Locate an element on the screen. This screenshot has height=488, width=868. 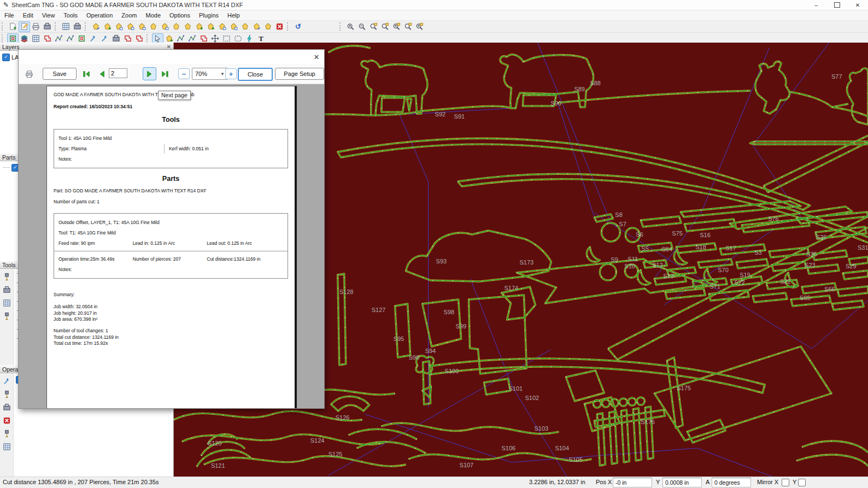
op-path-icon is located at coordinates (7, 433).